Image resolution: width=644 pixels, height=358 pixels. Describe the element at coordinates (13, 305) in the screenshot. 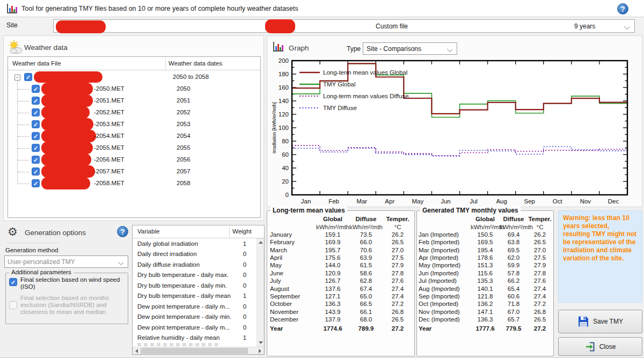

I see `months-exclusion-checkbox: ✓` at that location.